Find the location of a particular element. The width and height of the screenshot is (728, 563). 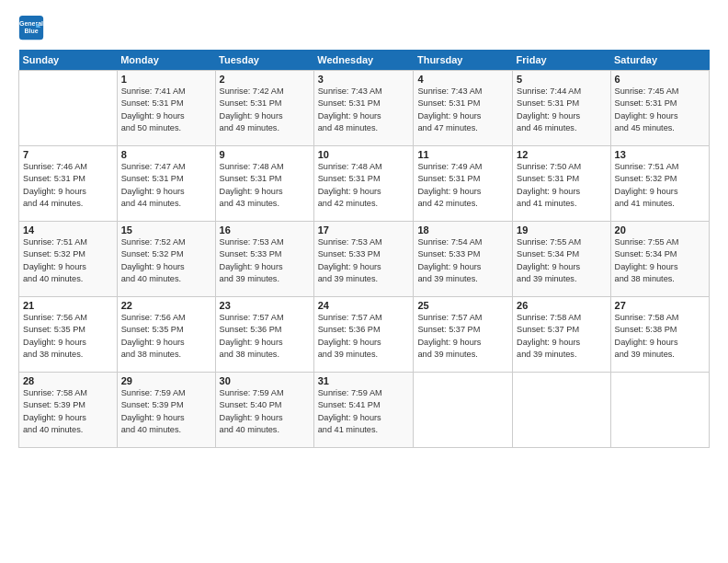

calendar-cell: 10Sunrise: 7:48 AM Sunset: 5:31 PM Dayli… is located at coordinates (364, 184).